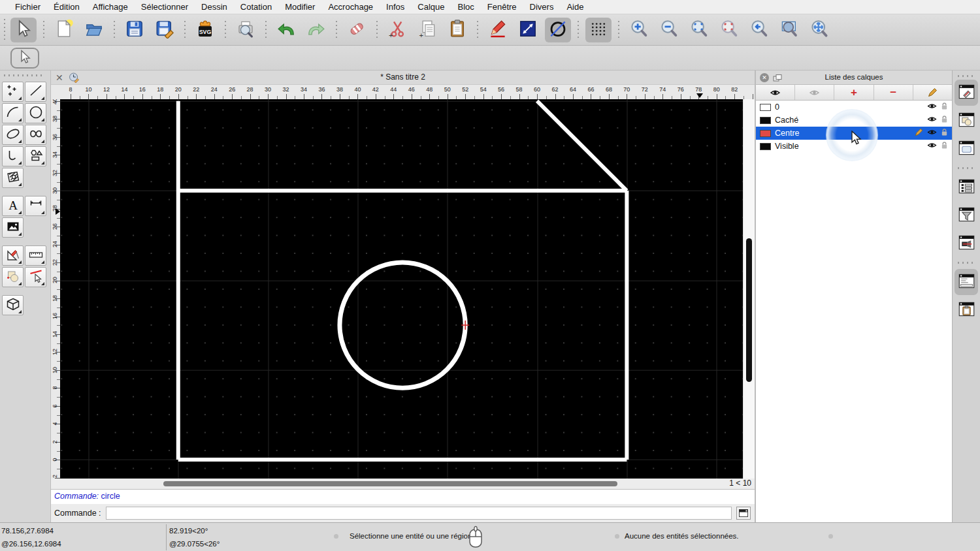  Describe the element at coordinates (24, 76) in the screenshot. I see `palette-drag-handle` at that location.